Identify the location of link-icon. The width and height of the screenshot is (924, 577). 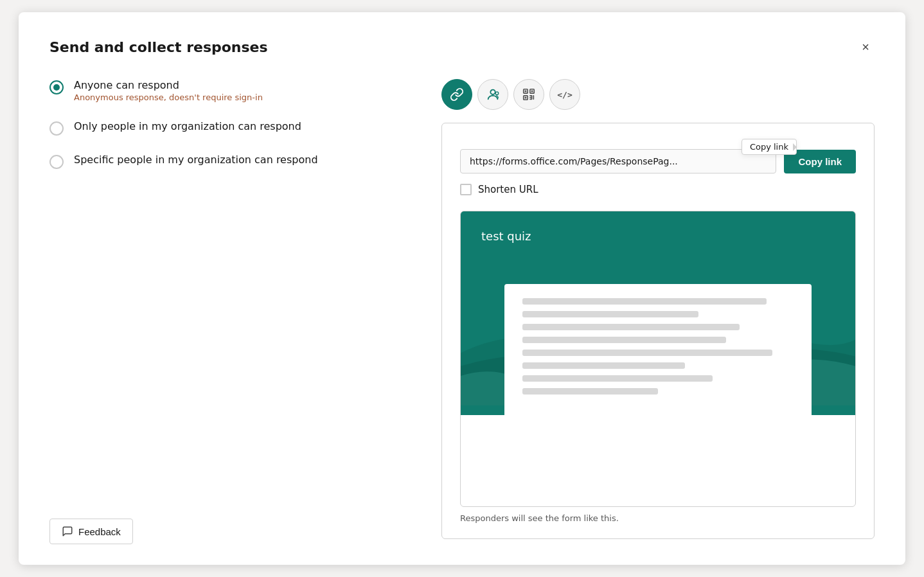
(457, 94).